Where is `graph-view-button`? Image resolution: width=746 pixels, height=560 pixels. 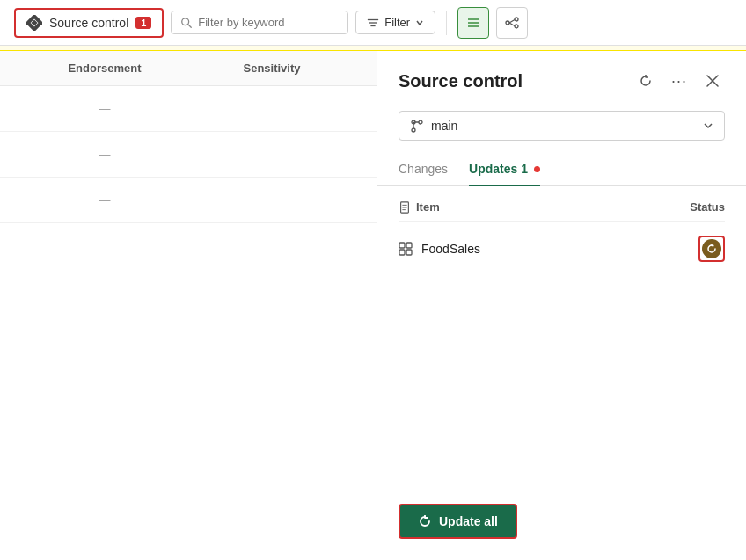
graph-view-button is located at coordinates (512, 23).